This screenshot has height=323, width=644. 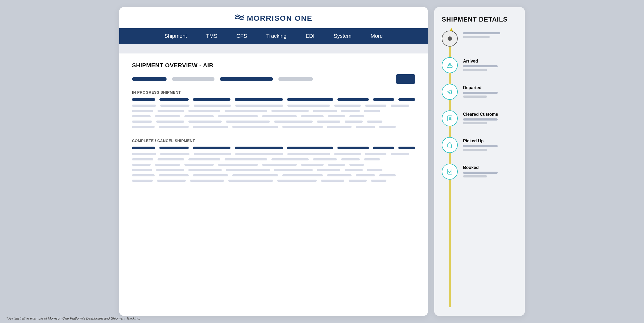 I want to click on timeline-icon-pickup, so click(x=450, y=145).